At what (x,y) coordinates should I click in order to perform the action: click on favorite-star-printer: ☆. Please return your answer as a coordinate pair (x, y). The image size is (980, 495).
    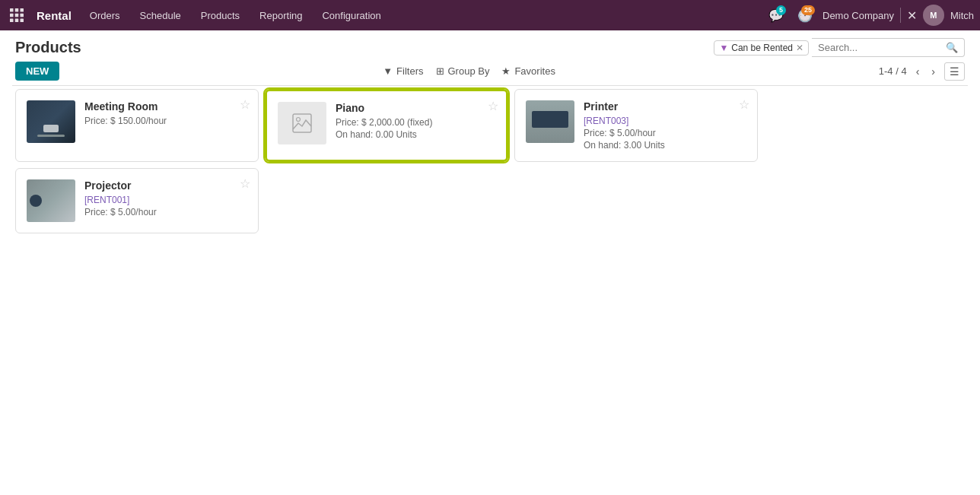
    Looking at the image, I should click on (744, 105).